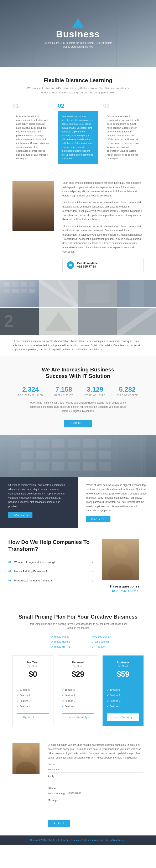  What do you see at coordinates (95, 809) in the screenshot?
I see `form-textarea-message` at bounding box center [95, 809].